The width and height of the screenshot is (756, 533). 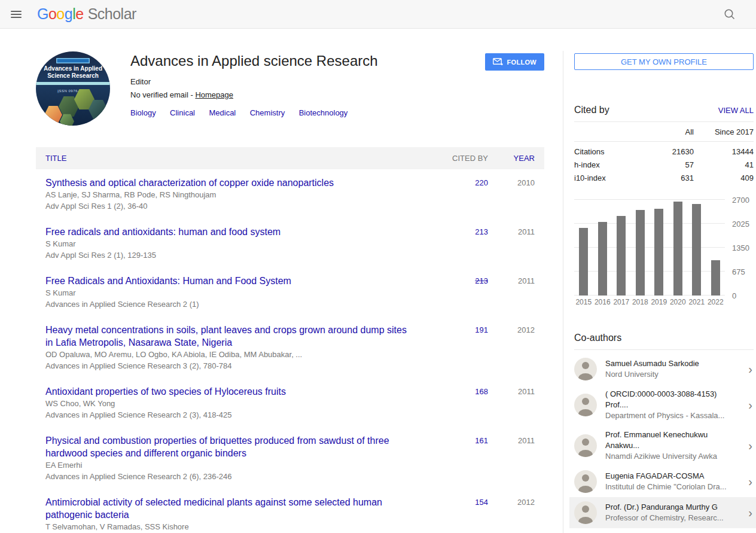 I want to click on coauthor-name-link: Prof. Emmanuel Kenechukwu Anakwu..., so click(x=667, y=440).